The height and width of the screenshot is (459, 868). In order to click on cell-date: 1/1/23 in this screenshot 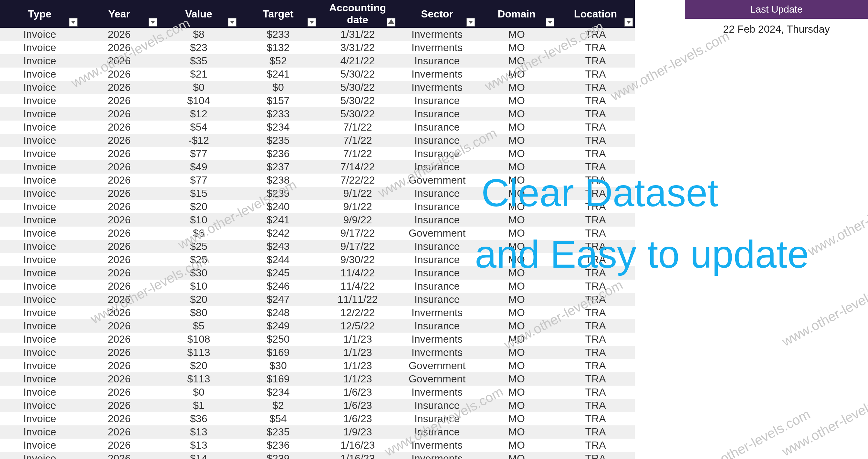, I will do `click(358, 366)`.